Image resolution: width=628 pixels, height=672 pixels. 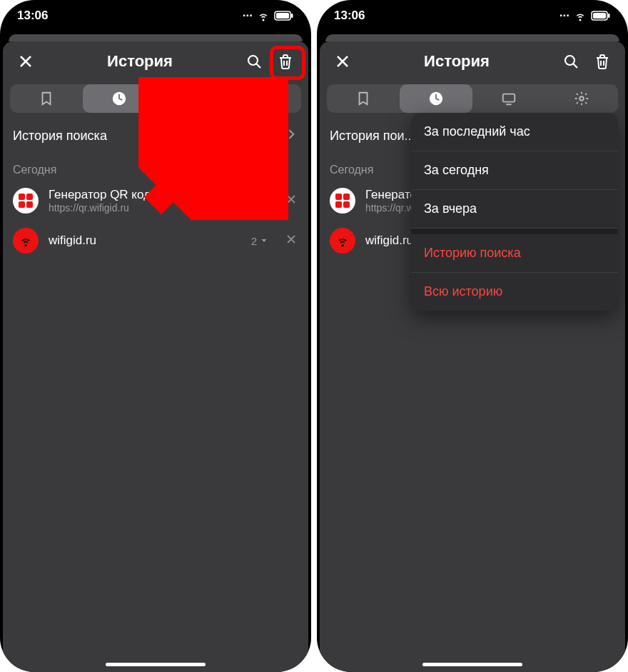 I want to click on chevron-right-icon, so click(x=291, y=136).